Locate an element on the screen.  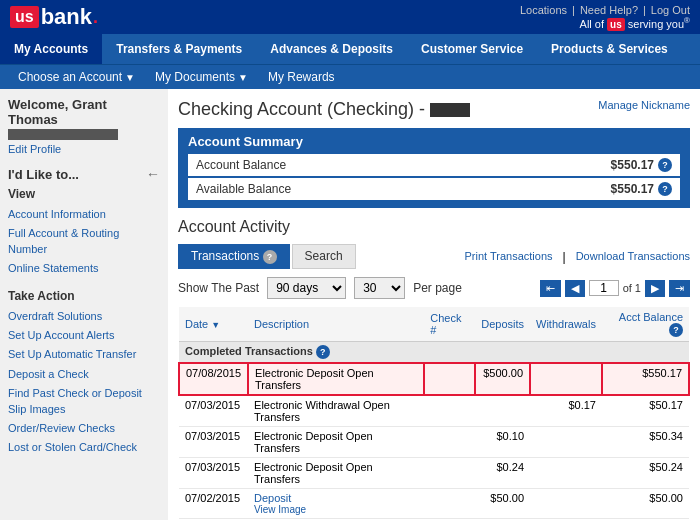
tabs: Transactions ? Search is located at coordinates (267, 256).